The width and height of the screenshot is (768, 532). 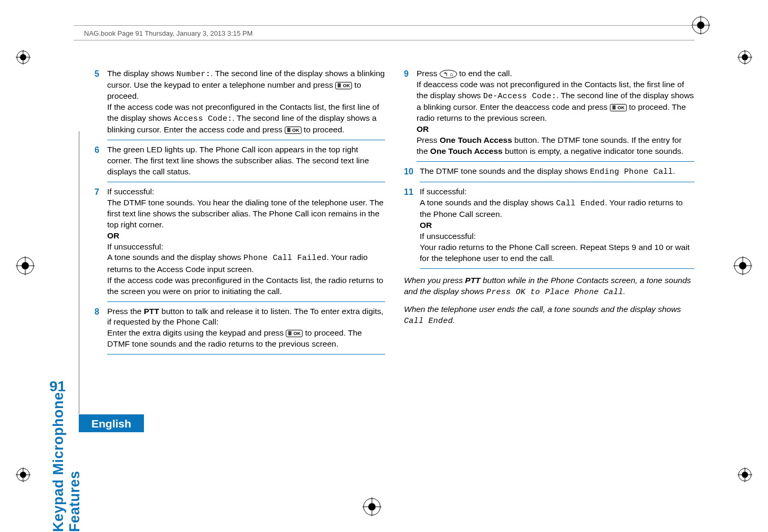 I want to click on language-tab: English, so click(x=111, y=423).